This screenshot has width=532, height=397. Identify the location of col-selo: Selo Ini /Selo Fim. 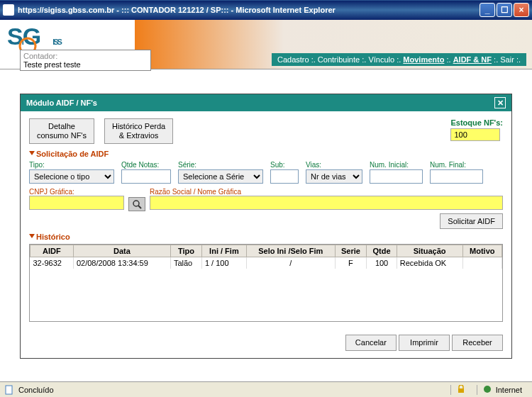
(291, 251).